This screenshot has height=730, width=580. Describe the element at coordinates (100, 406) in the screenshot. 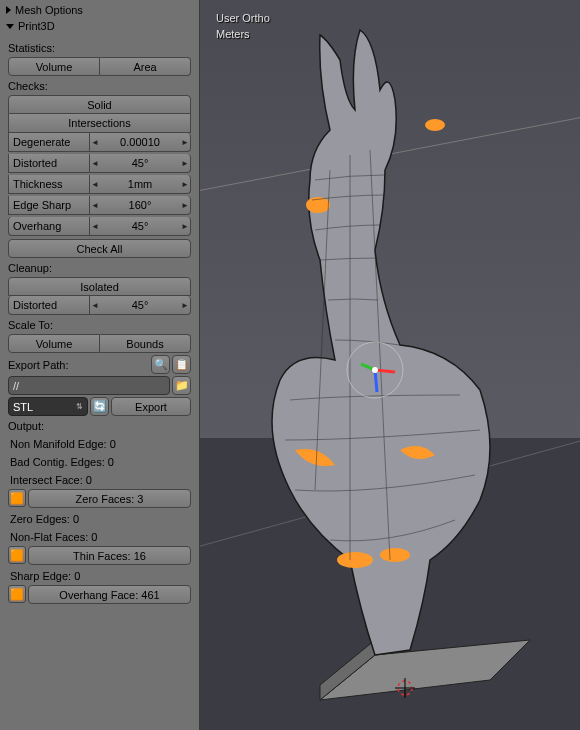

I see `reload-icon: 🔄` at that location.